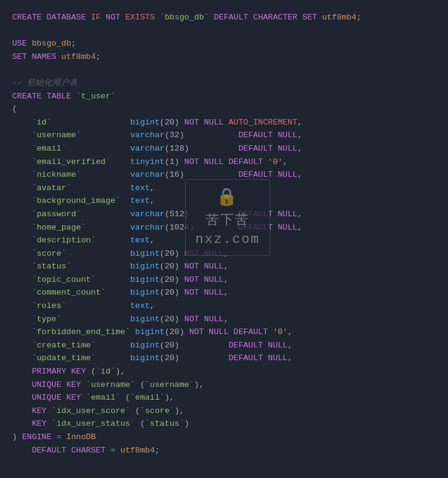 The height and width of the screenshot is (478, 448). Describe the element at coordinates (71, 332) in the screenshot. I see `token-bt: `forbidden_end_time`` at that location.